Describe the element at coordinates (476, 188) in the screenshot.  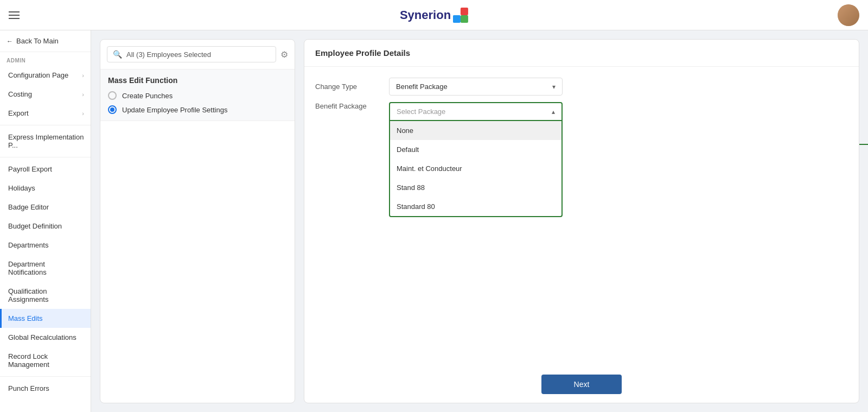
I see `dropdown-option-stand-88: Stand 88` at that location.